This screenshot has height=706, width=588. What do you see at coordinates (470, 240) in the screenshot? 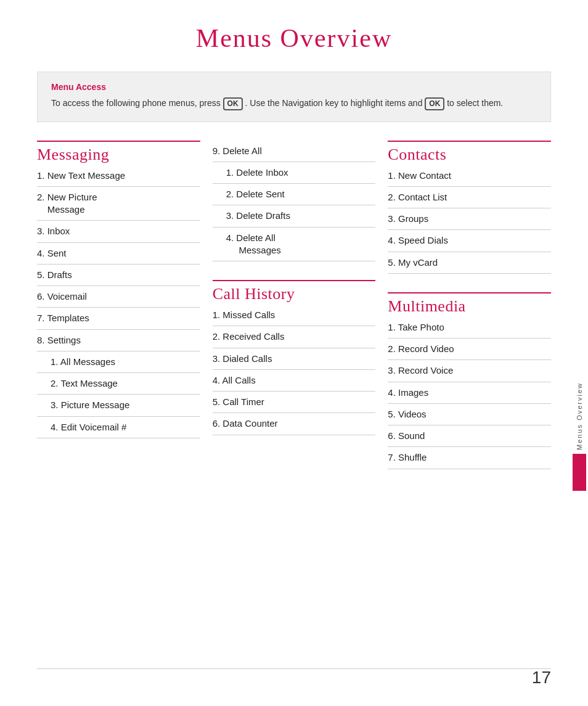
I see `list-item: 4. Speed Dials` at bounding box center [470, 240].